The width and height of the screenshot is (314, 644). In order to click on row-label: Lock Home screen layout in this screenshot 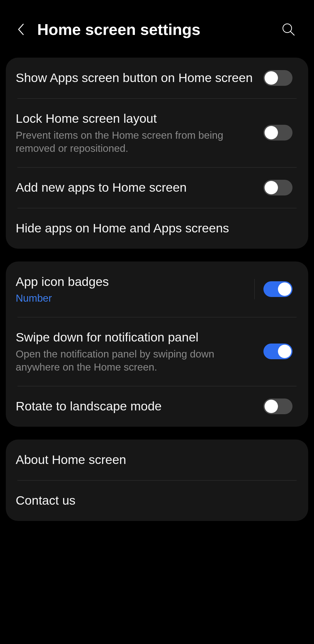, I will do `click(135, 119)`.